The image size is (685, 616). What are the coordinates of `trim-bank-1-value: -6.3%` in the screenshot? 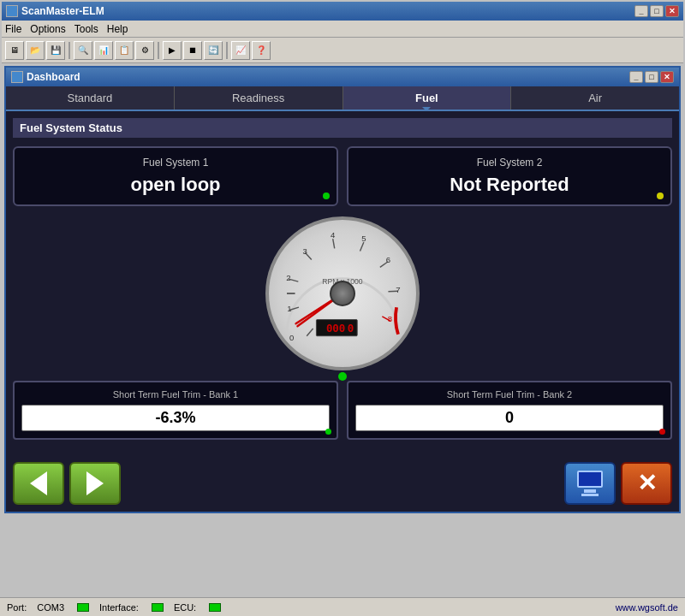 It's located at (176, 418).